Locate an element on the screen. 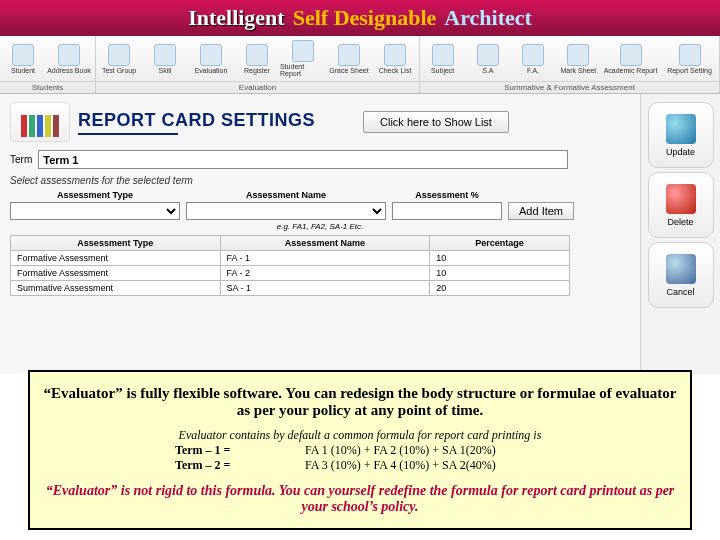 Image resolution: width=720 pixels, height=540 pixels. col-assessment-pct-label: Assessment % is located at coordinates (447, 195).